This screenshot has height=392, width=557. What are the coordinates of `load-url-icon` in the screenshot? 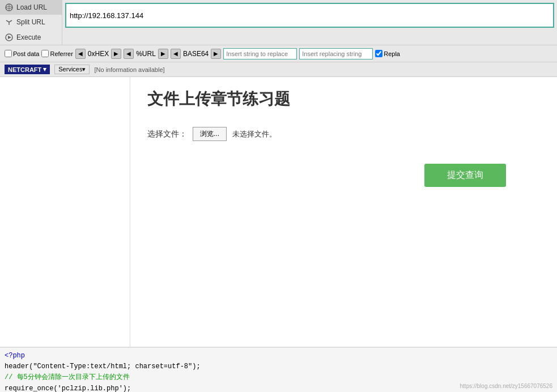 It's located at (9, 7).